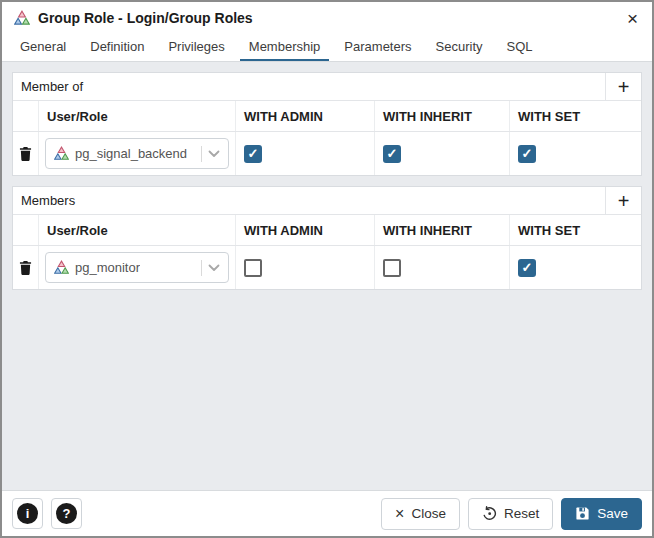  Describe the element at coordinates (28, 514) in the screenshot. I see `info-icon: i` at that location.